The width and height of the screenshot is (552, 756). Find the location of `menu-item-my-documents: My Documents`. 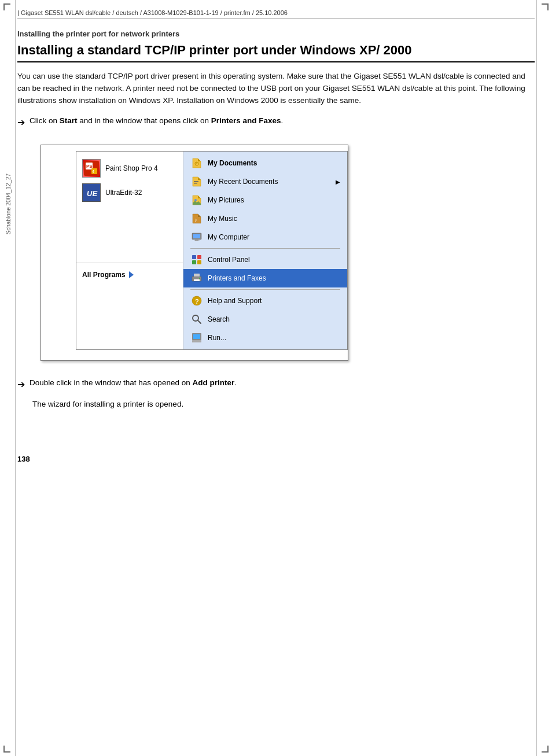

menu-item-my-documents: My Documents is located at coordinates (265, 163).